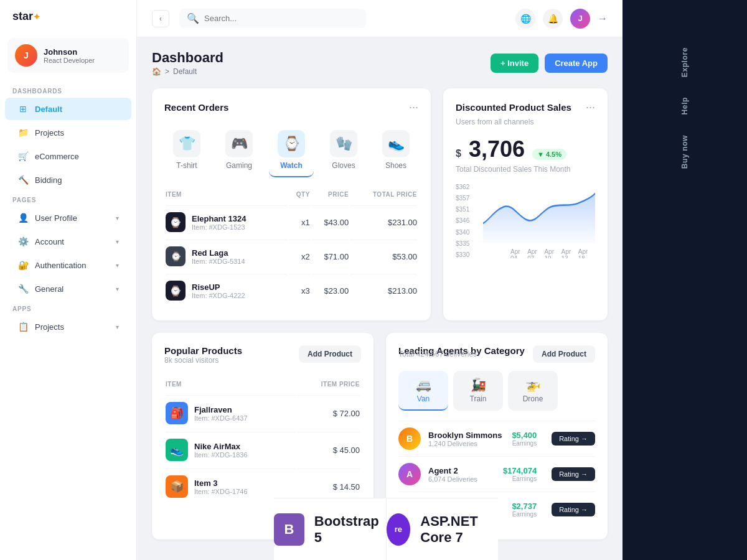  What do you see at coordinates (291, 290) in the screenshot?
I see `table-row: ⌚ RiseUP Item: #XDG-4222 x3 $23.00 $213.…` at bounding box center [291, 290].